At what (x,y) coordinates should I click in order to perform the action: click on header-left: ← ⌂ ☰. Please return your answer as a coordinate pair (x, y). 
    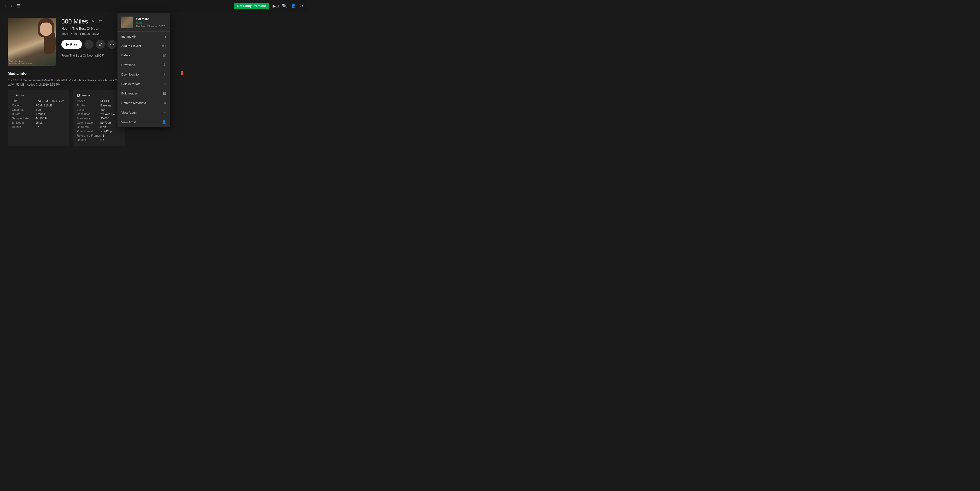
    Looking at the image, I should click on (12, 6).